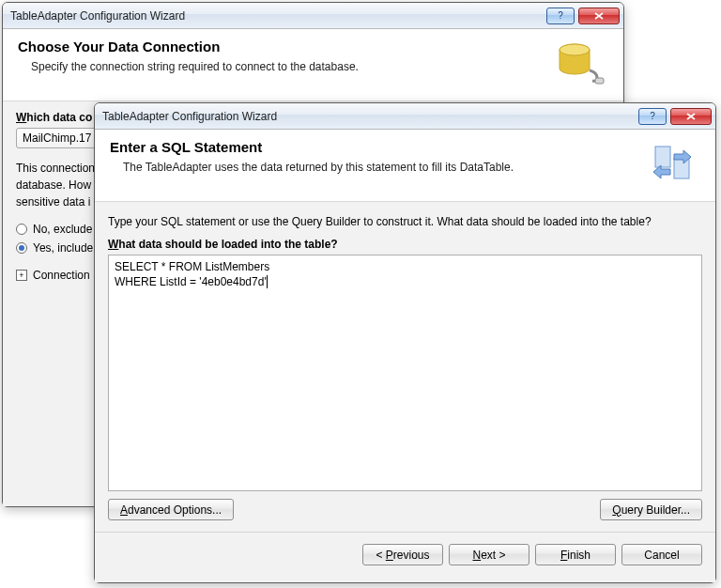  Describe the element at coordinates (63, 248) in the screenshot. I see `radio-yes-label: Yes, include` at that location.